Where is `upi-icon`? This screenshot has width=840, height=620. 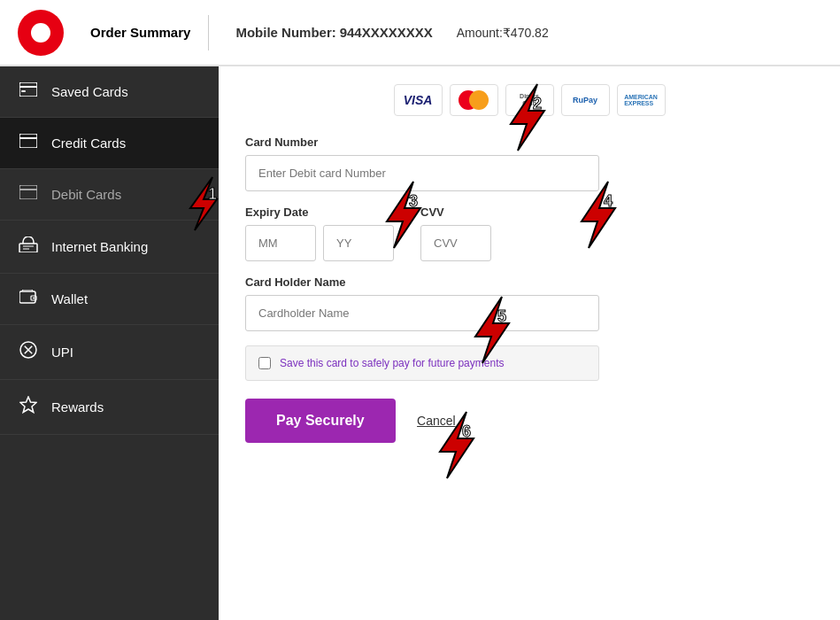 upi-icon is located at coordinates (28, 353).